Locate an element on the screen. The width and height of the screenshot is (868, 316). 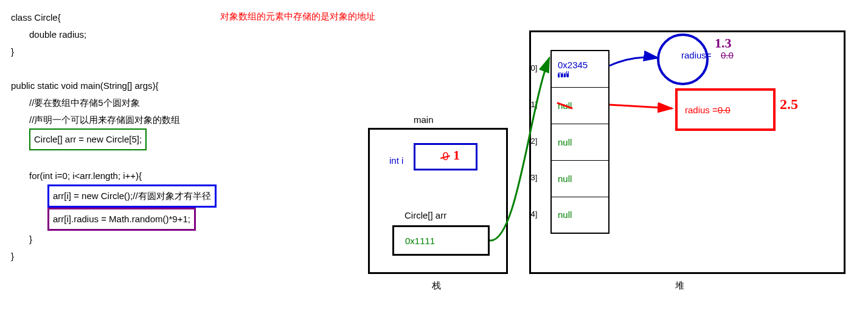
highlight-blue: arr[i] = new Circle();//有圆对象才有半径 is located at coordinates (132, 196).